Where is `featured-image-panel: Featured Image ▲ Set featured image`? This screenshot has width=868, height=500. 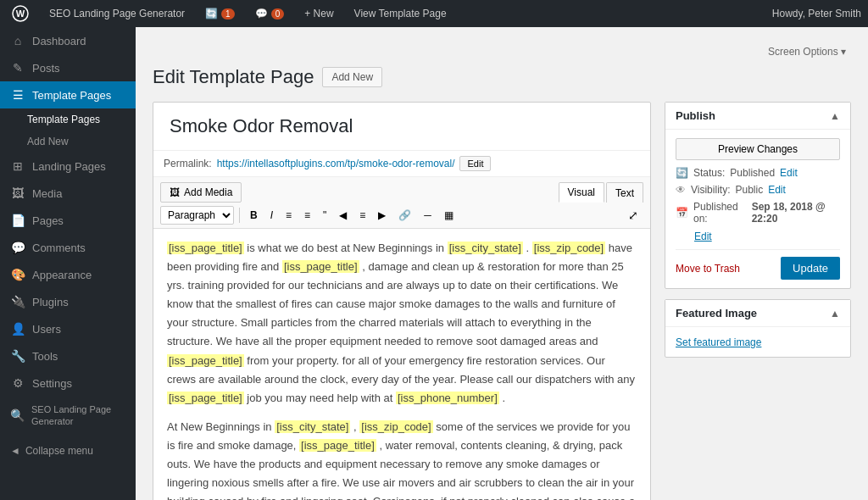 featured-image-panel: Featured Image ▲ Set featured image is located at coordinates (758, 329).